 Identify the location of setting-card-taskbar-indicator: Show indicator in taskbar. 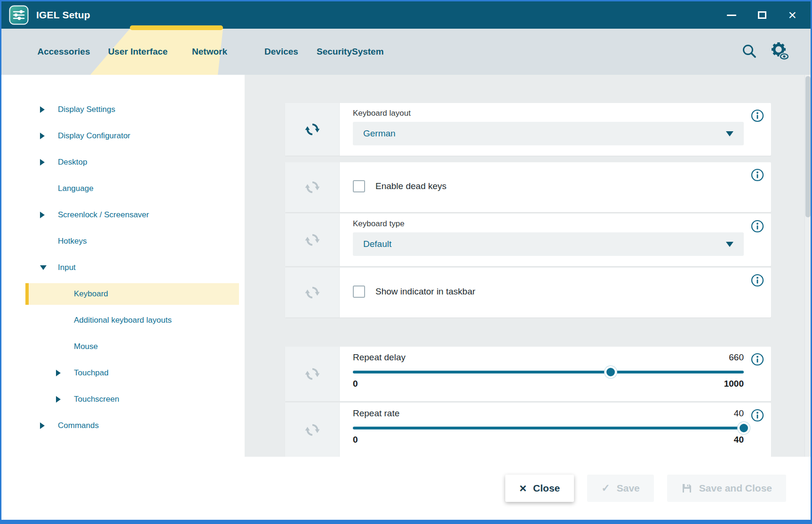
(528, 293).